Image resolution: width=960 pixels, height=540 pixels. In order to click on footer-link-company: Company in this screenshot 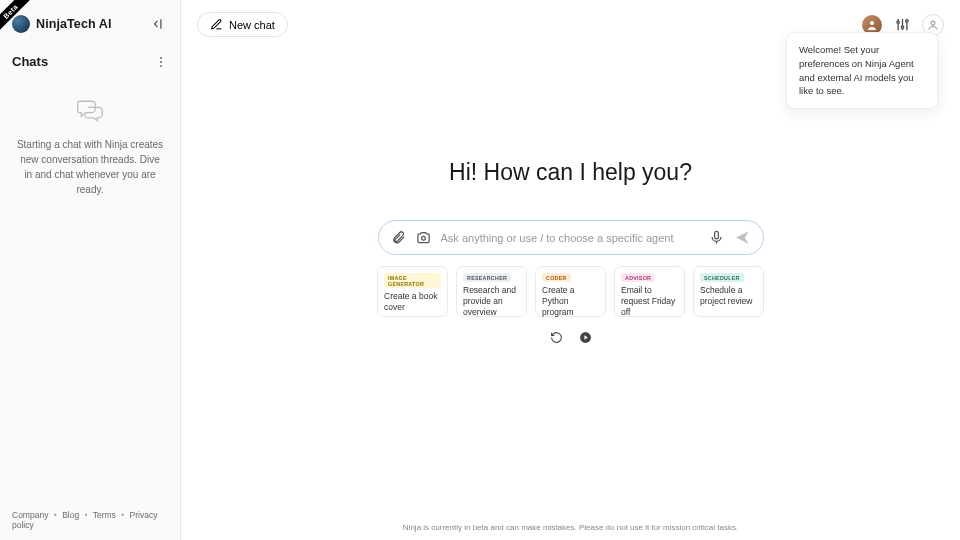, I will do `click(30, 515)`.